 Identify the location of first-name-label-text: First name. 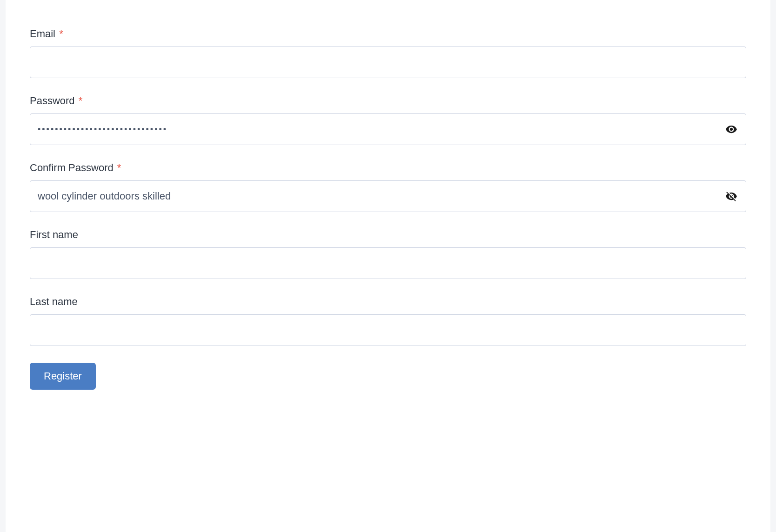
(54, 234).